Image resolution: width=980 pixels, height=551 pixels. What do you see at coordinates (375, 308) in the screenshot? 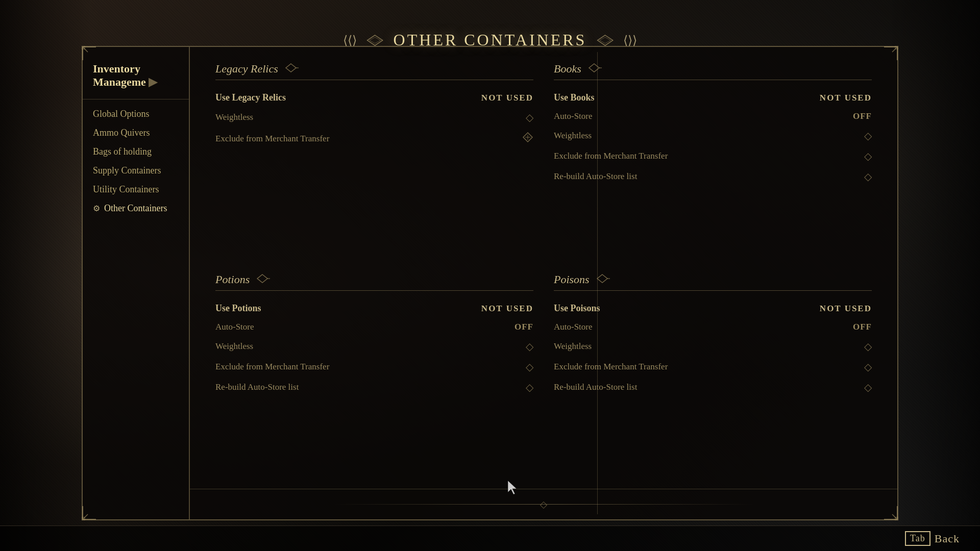
I see `use-potions-row: Use Potions NOT USED` at bounding box center [375, 308].